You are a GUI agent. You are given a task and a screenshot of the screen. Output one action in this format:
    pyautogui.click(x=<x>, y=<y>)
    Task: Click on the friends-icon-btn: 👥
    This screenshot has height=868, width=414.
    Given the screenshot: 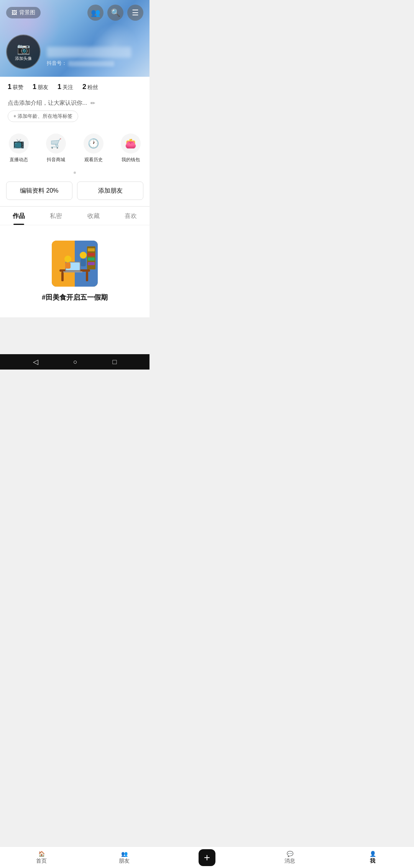 What is the action you would take?
    pyautogui.click(x=95, y=13)
    